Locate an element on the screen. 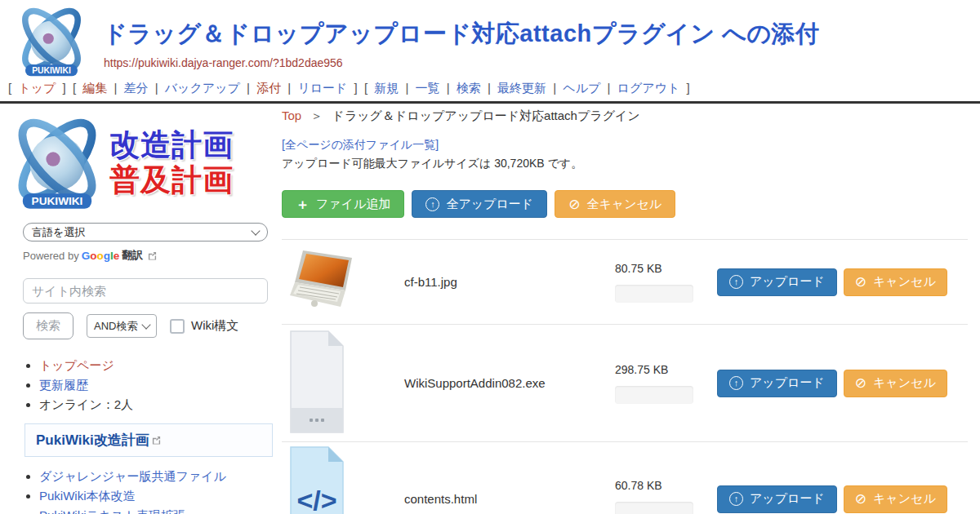  list-item: 更新履歴 is located at coordinates (157, 385).